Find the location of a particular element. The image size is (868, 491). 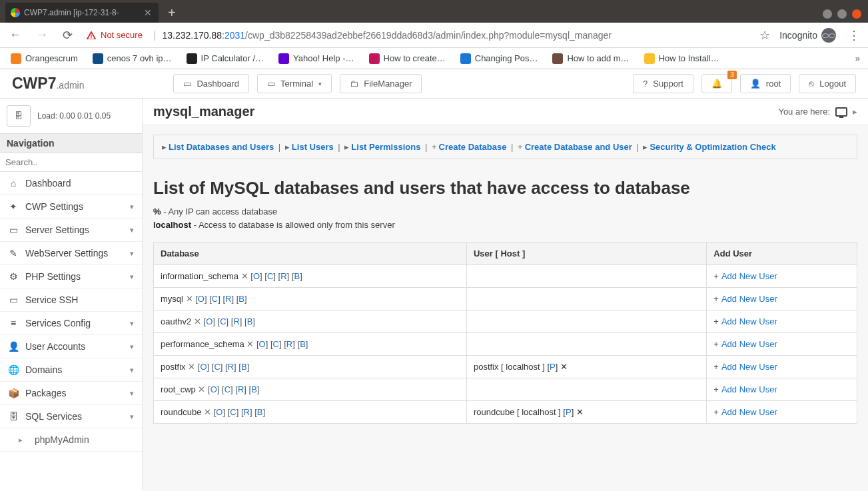

sidebar-item: ⌂Dashboard is located at coordinates (71, 184).